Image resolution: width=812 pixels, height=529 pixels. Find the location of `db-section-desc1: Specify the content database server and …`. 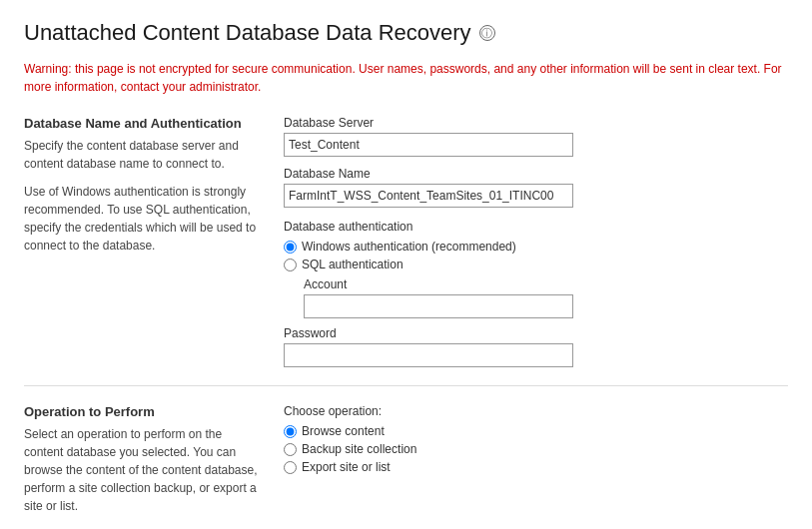

db-section-desc1: Specify the content database server and … is located at coordinates (144, 155).